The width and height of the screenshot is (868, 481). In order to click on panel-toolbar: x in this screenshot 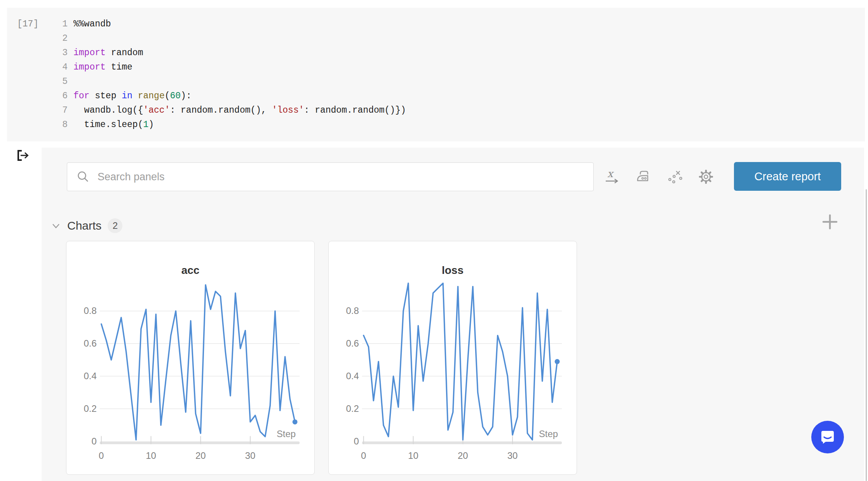, I will do `click(659, 177)`.